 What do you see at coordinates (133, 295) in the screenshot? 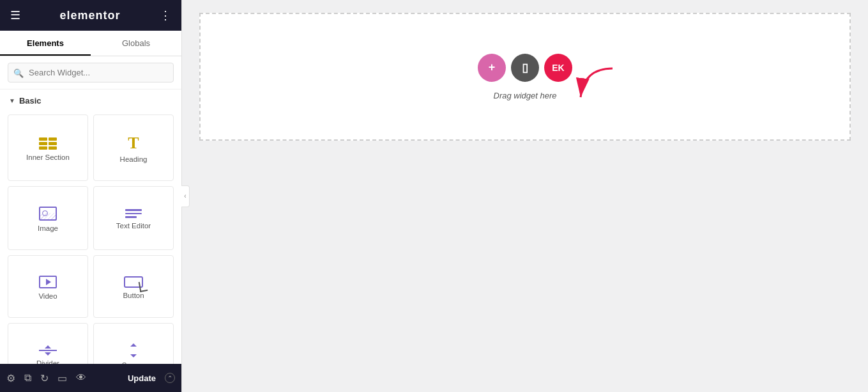
I see `widget-button-label: Button` at bounding box center [133, 295].